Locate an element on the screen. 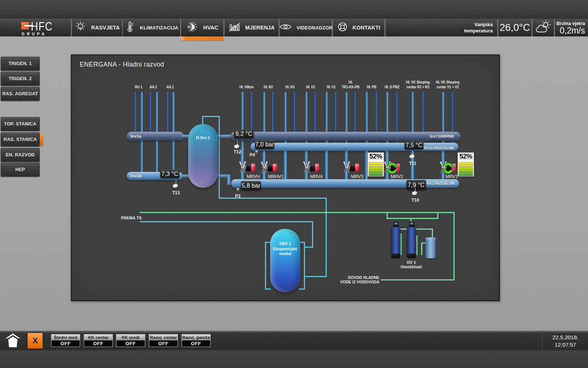 The image size is (588, 368). tab-label: VIDEONADZOR is located at coordinates (315, 28).